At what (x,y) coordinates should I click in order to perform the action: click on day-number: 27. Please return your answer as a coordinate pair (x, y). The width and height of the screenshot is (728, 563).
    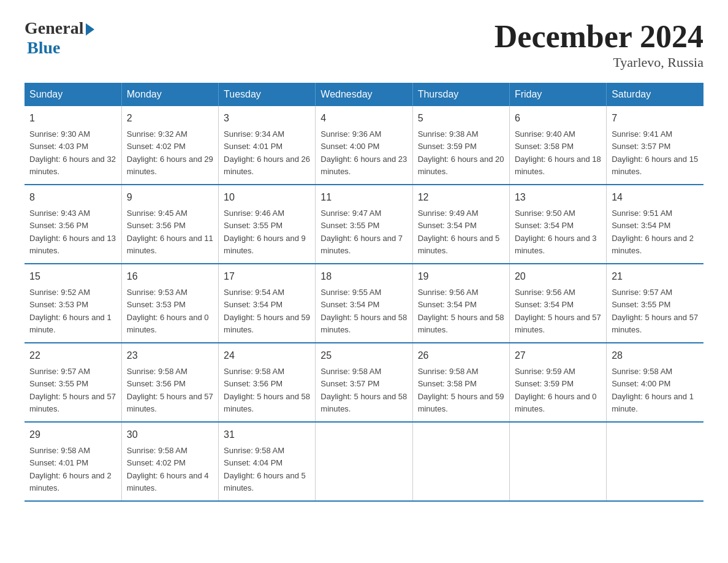
    Looking at the image, I should click on (558, 356).